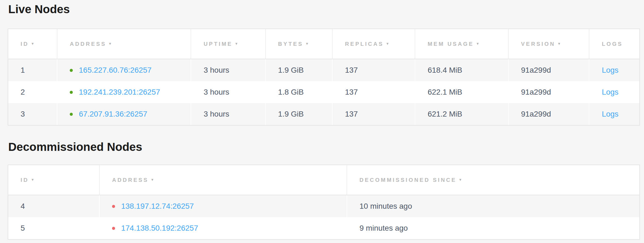 This screenshot has width=644, height=243. Describe the element at coordinates (224, 228) in the screenshot. I see `node-address-cell: 174.138.50.192:26257` at that location.